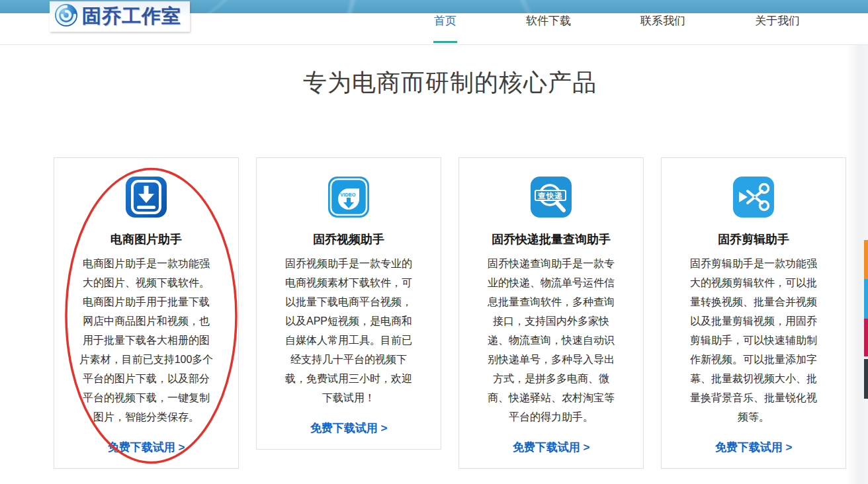 The width and height of the screenshot is (868, 484). Describe the element at coordinates (663, 28) in the screenshot. I see `nav-contact-us: 联系我们` at that location.